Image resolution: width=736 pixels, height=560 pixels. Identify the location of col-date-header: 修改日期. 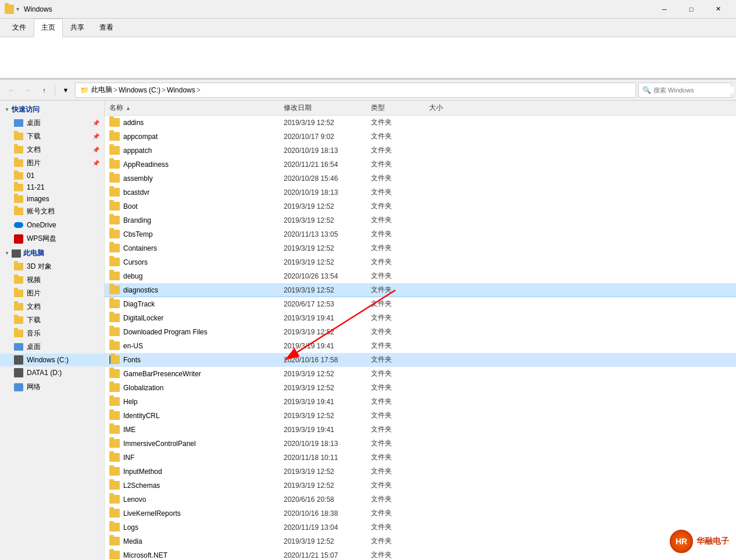
(327, 108).